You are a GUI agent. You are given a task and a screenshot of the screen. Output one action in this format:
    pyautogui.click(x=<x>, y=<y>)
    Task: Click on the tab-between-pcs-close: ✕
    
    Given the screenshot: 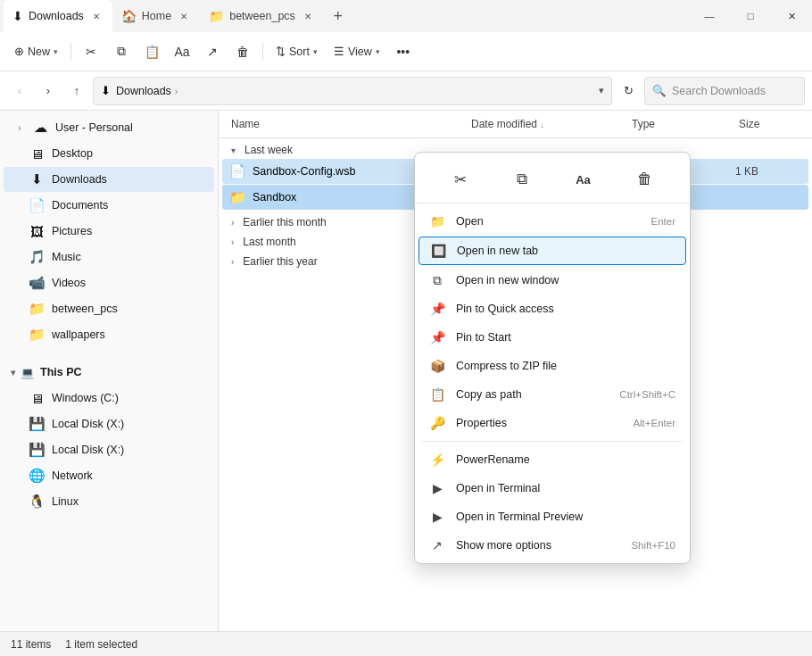 What is the action you would take?
    pyautogui.click(x=308, y=16)
    